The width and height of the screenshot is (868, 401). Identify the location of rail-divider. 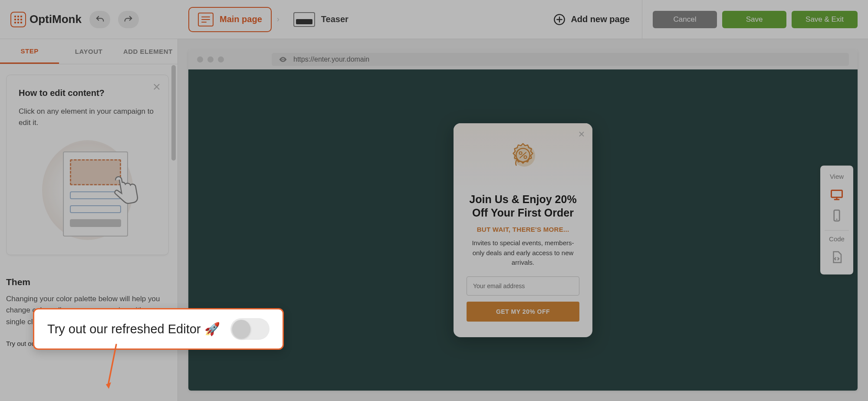
(837, 231).